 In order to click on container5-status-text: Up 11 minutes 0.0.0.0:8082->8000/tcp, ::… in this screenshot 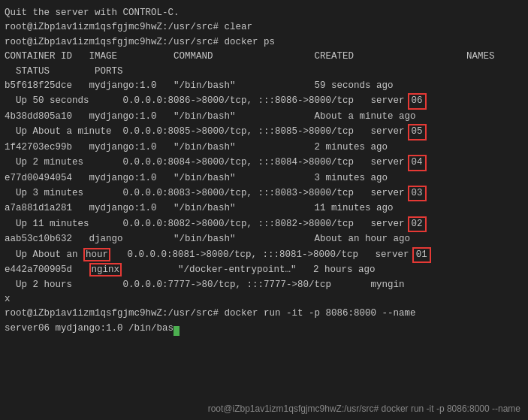, I will do `click(204, 224)`.